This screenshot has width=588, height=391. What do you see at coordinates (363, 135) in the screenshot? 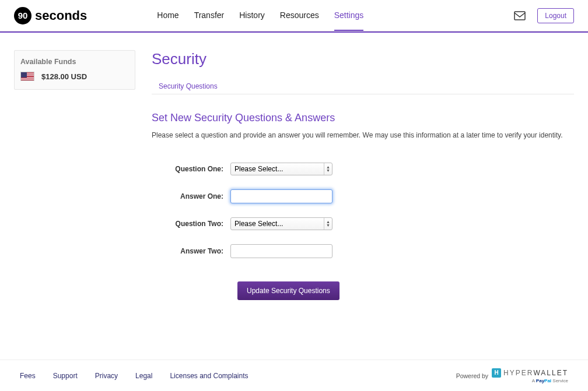
I see `section-description: Please select a question and provide an …` at bounding box center [363, 135].